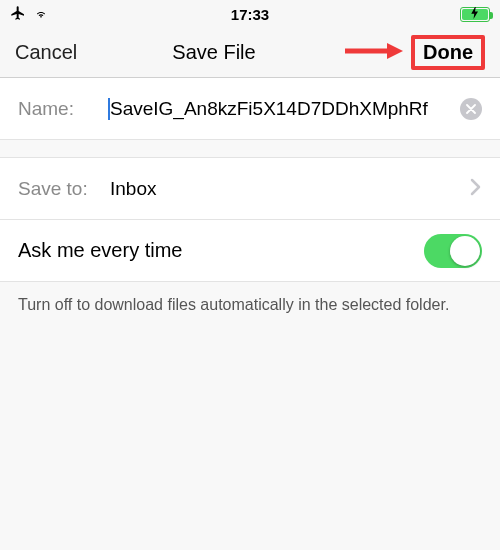 The height and width of the screenshot is (550, 500). What do you see at coordinates (475, 14) in the screenshot?
I see `charging-bolt-icon` at bounding box center [475, 14].